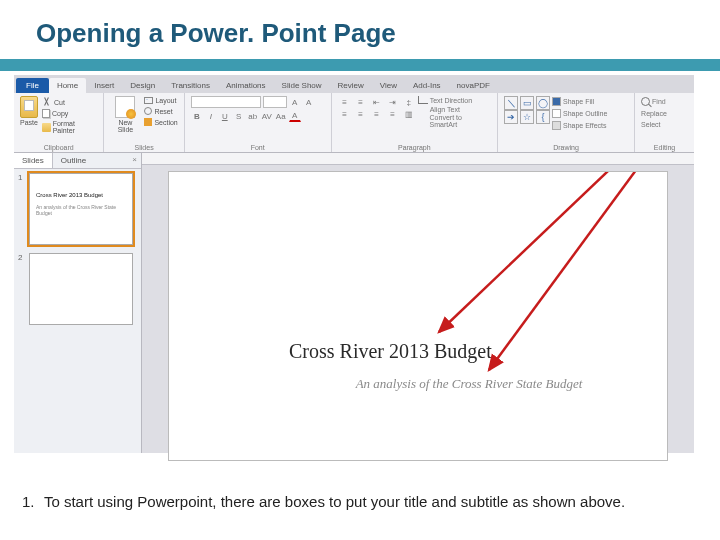  I want to click on align-center-button: ≡, so click(361, 114).